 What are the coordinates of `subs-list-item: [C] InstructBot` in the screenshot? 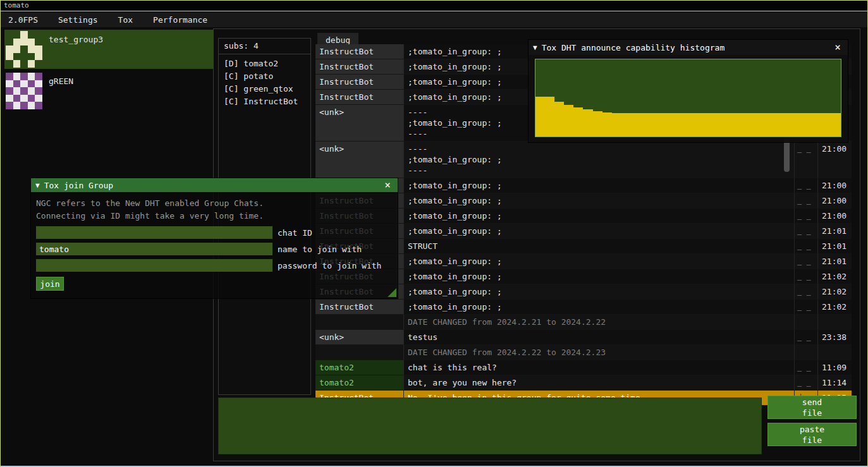 It's located at (264, 102).